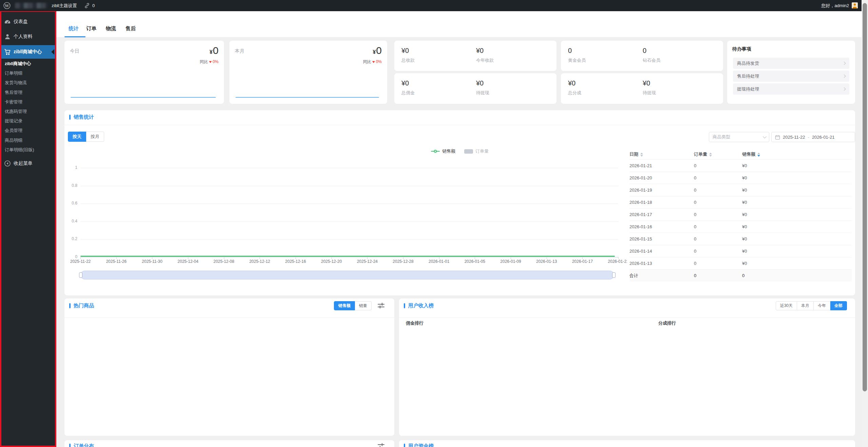 The width and height of the screenshot is (868, 447). What do you see at coordinates (642, 56) in the screenshot?
I see `stat-card-members: 0黄金会员0钻石会员` at bounding box center [642, 56].